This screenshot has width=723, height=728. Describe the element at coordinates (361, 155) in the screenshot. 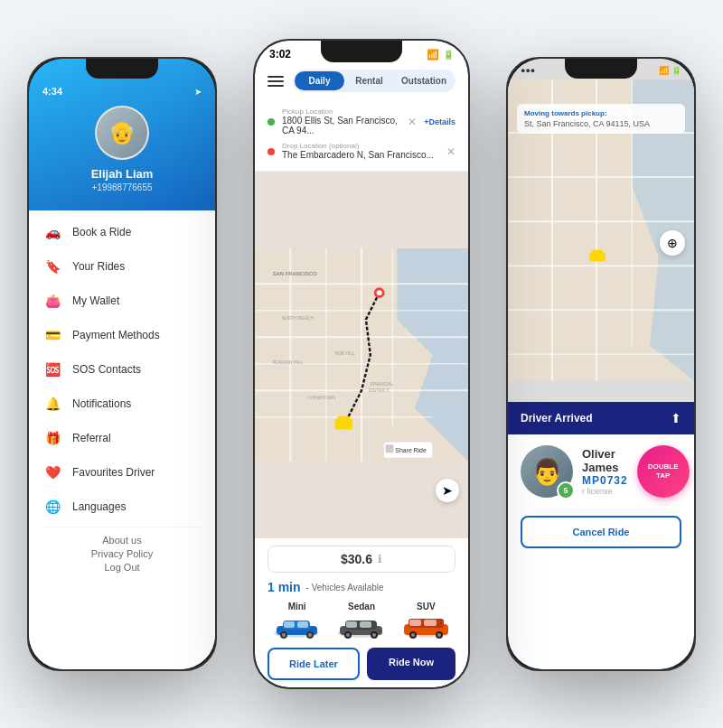

I see `drop-value: The Embarcadero N, San Francisco...` at that location.